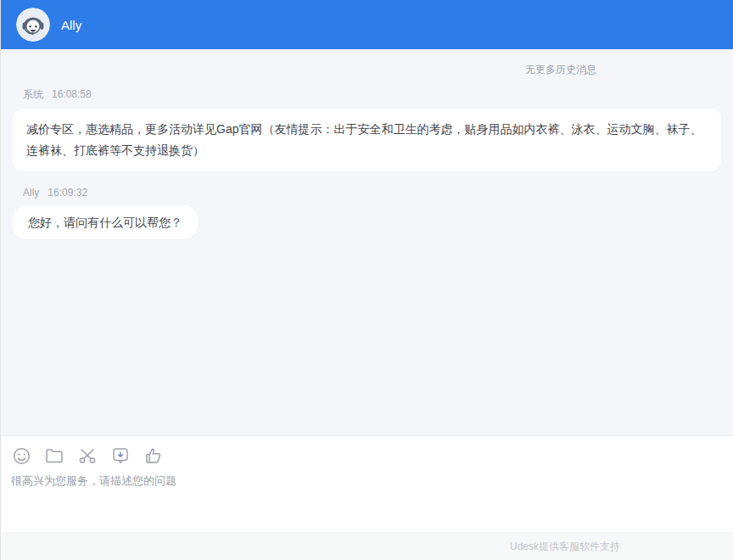 This screenshot has height=560, width=733. What do you see at coordinates (33, 94) in the screenshot?
I see `message-sender: 系统` at bounding box center [33, 94].